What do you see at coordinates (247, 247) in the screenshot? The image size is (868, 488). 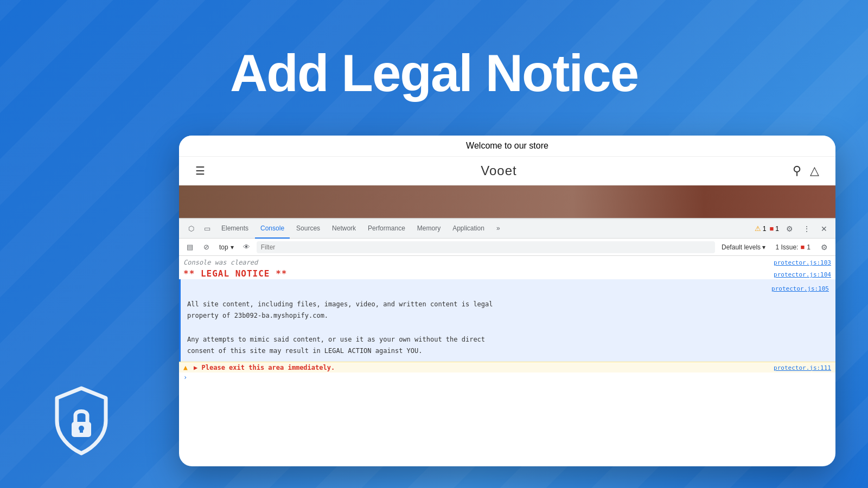 I see `eye-icon: 👁` at bounding box center [247, 247].